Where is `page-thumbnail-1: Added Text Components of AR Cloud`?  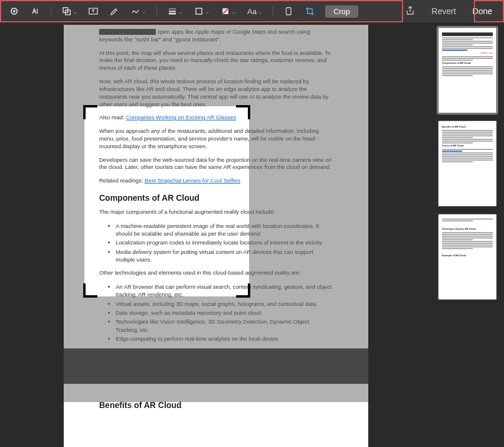 page-thumbnail-1: Added Text Components of AR Cloud is located at coordinates (467, 70).